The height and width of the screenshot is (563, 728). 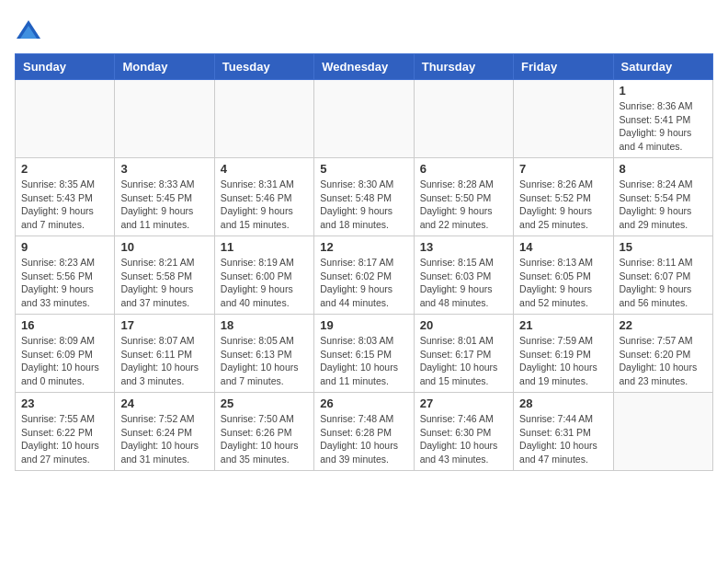 What do you see at coordinates (364, 247) in the screenshot?
I see `day-number: 12` at bounding box center [364, 247].